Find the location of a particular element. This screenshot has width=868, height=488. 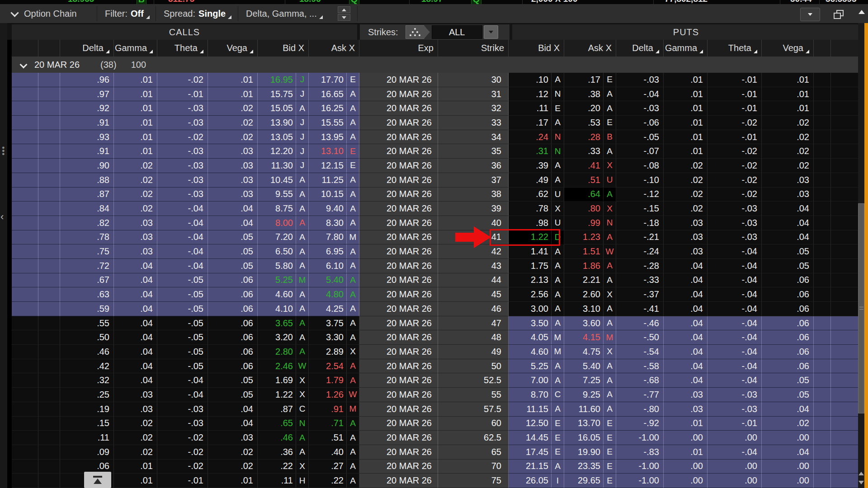

strikes-dropdown-button is located at coordinates (491, 32).